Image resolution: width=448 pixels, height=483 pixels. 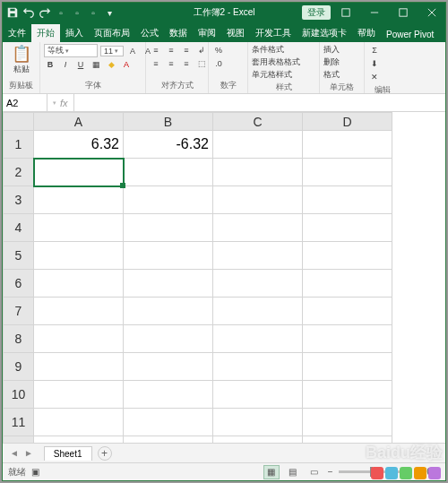 What do you see at coordinates (19, 228) in the screenshot?
I see `row-header: 4` at bounding box center [19, 228].